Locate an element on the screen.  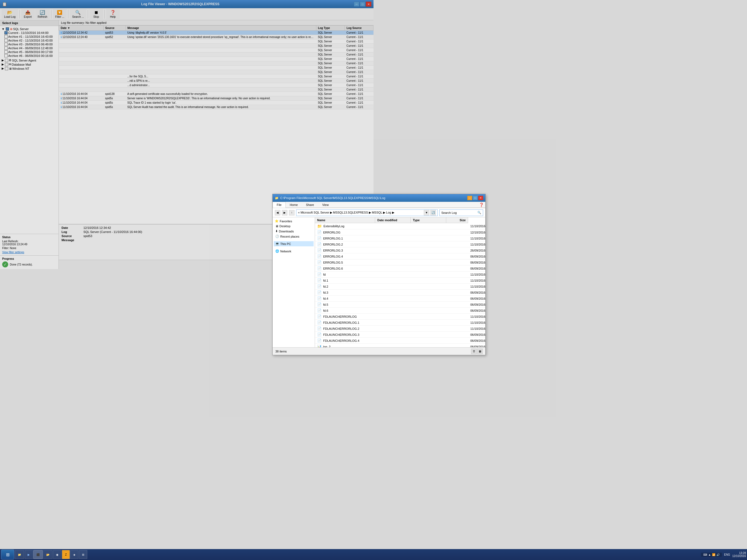
file-name: 📄fd.1 is located at coordinates (344, 279).